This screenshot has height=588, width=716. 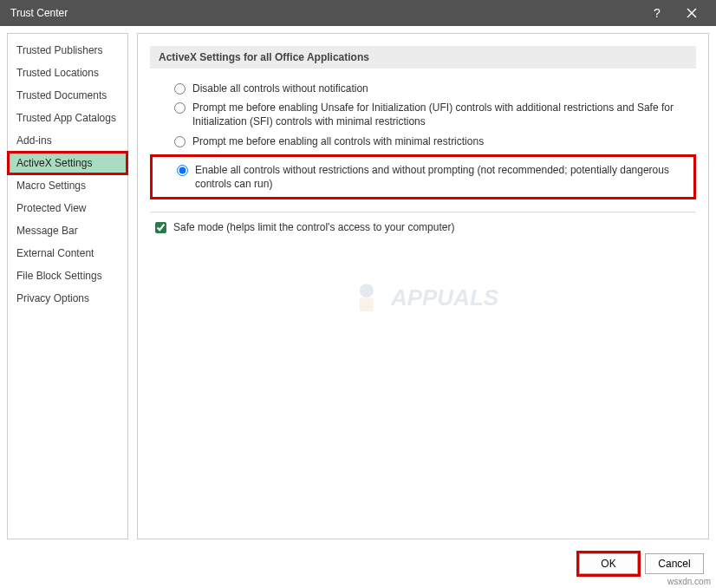 What do you see at coordinates (367, 297) in the screenshot?
I see `watermark-icon` at bounding box center [367, 297].